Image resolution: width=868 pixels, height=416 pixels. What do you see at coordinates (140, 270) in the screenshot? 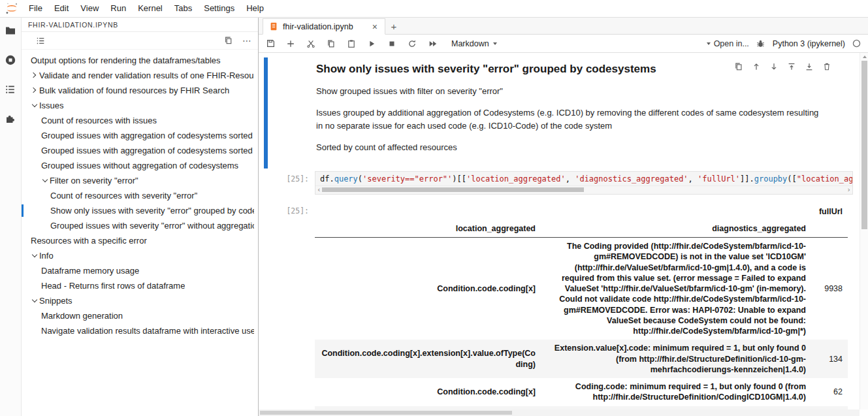
I see `toc-item: Dataframe memory usage` at bounding box center [140, 270].